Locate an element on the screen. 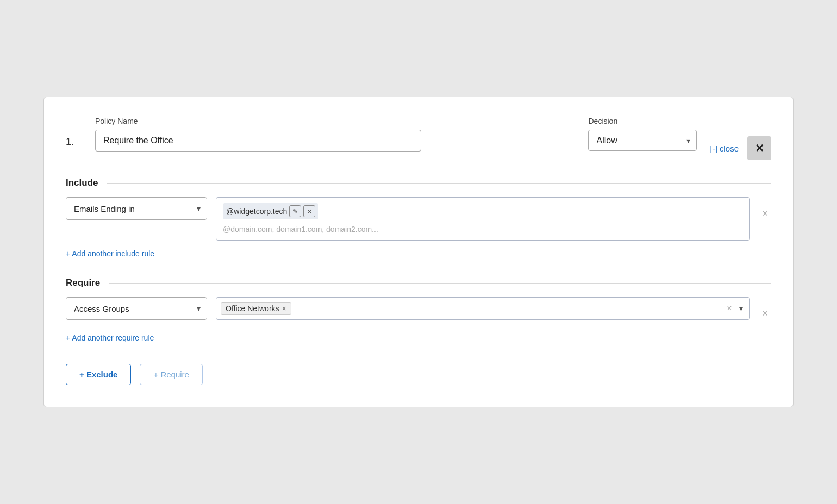  require-multiselect: Office Networks × × ▾ is located at coordinates (483, 308).